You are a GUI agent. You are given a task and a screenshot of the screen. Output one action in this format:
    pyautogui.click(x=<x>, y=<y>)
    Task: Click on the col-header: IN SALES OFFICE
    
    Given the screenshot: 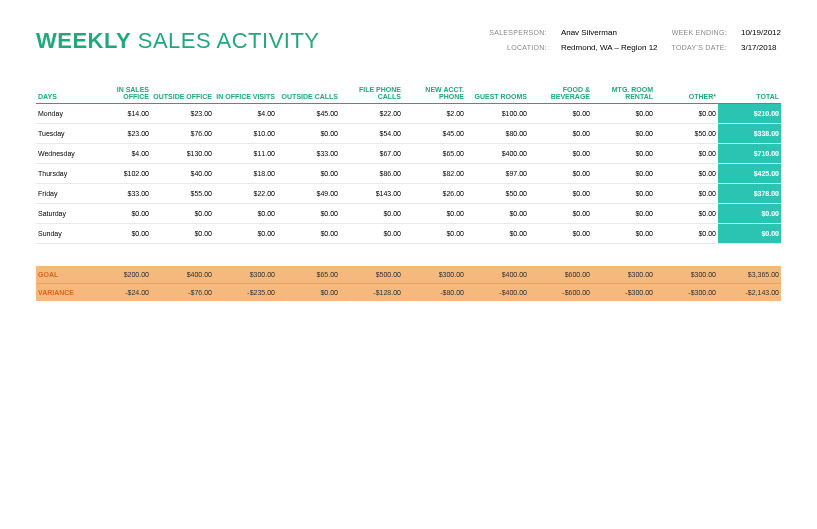 What is the action you would take?
    pyautogui.click(x=120, y=93)
    